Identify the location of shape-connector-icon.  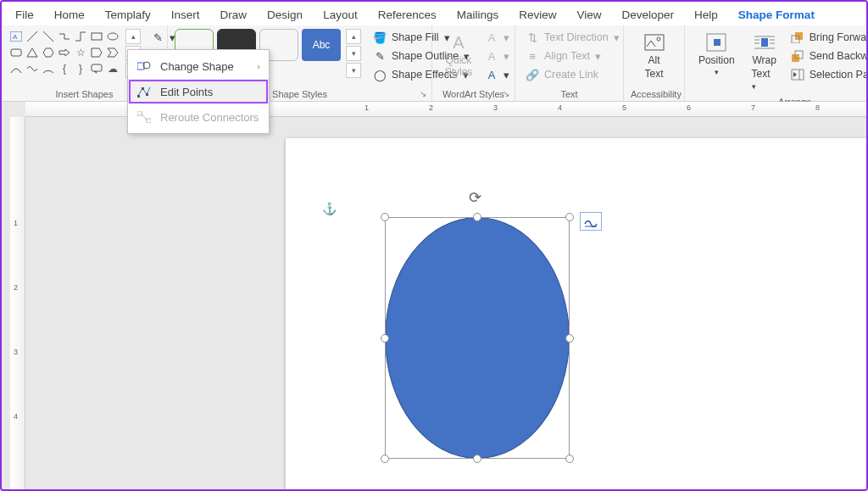
(64, 36).